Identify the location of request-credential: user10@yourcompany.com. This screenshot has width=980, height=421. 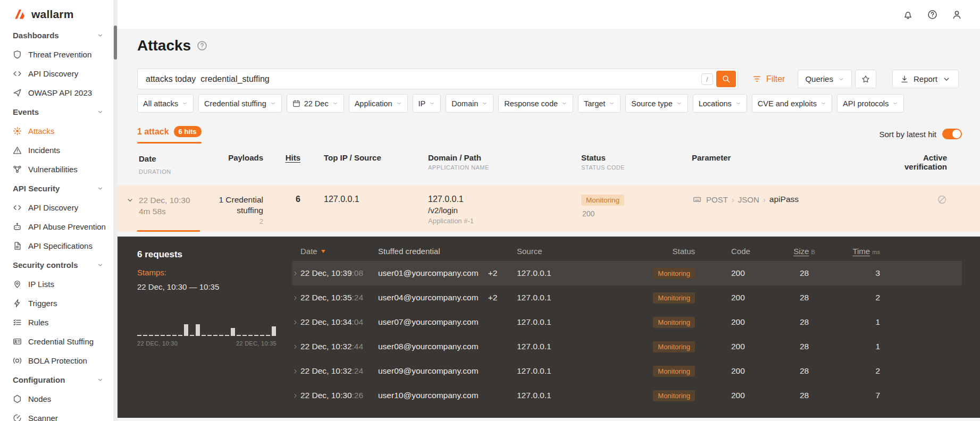
(448, 395).